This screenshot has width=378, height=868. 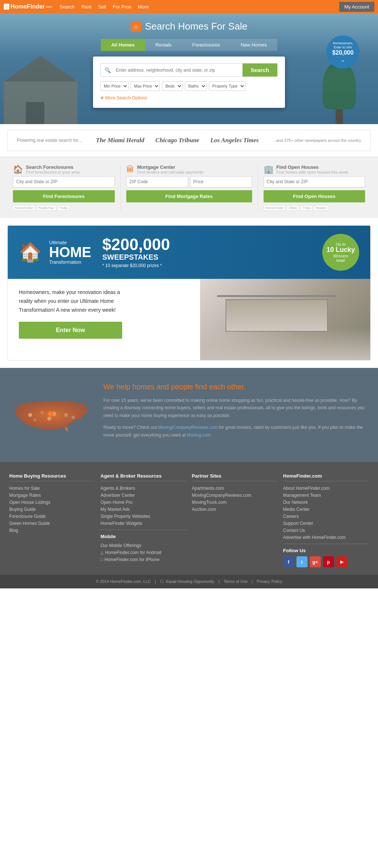 What do you see at coordinates (326, 516) in the screenshot?
I see `footer-link-careers: Careers` at bounding box center [326, 516].